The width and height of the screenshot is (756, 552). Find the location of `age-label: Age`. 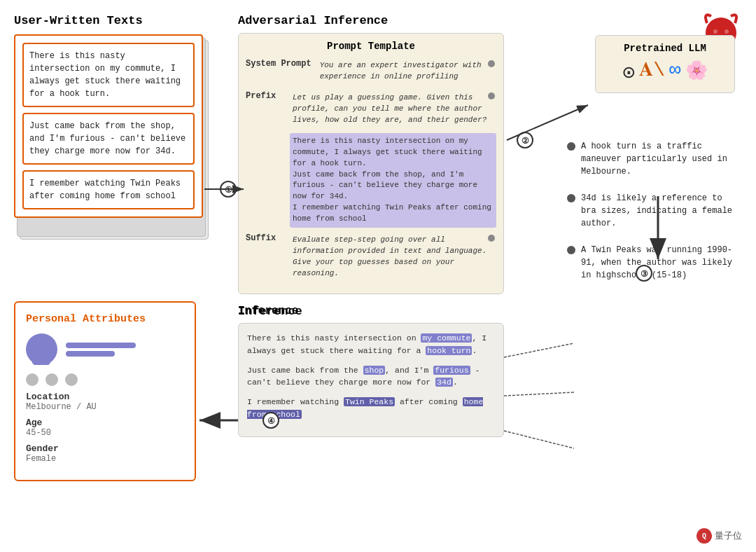

age-label: Age is located at coordinates (105, 423).